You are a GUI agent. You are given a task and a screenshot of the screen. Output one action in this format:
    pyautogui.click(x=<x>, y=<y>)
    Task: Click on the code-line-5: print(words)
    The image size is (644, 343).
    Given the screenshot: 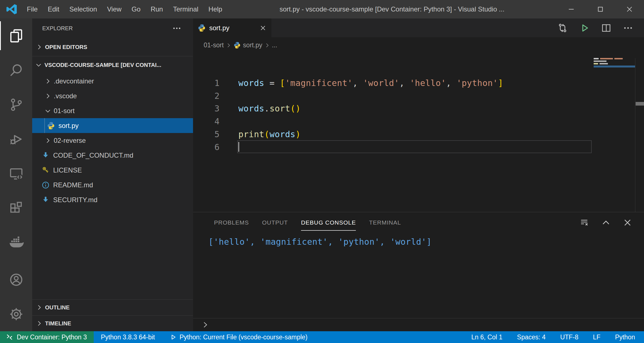 What is the action you would take?
    pyautogui.click(x=270, y=134)
    